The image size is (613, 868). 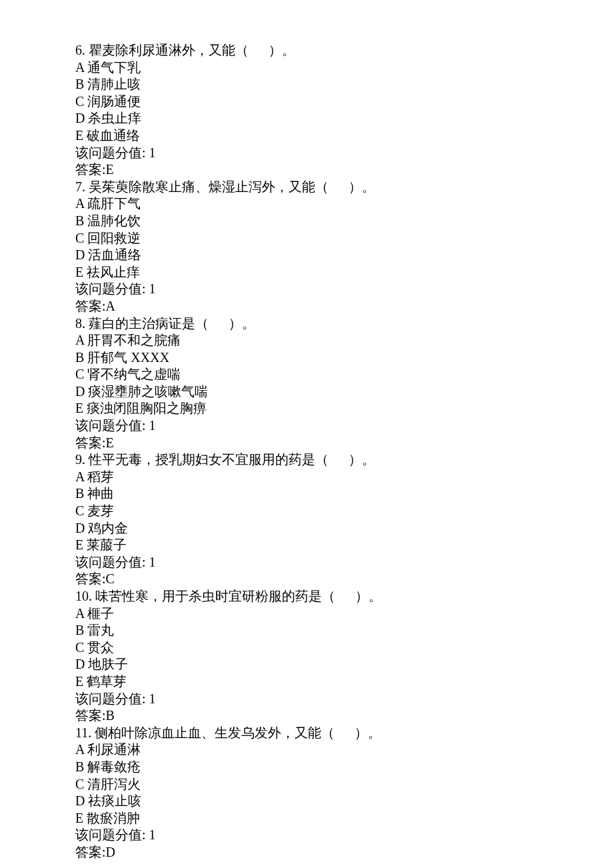 I want to click on option-text: 疏肝下气, so click(x=114, y=203).